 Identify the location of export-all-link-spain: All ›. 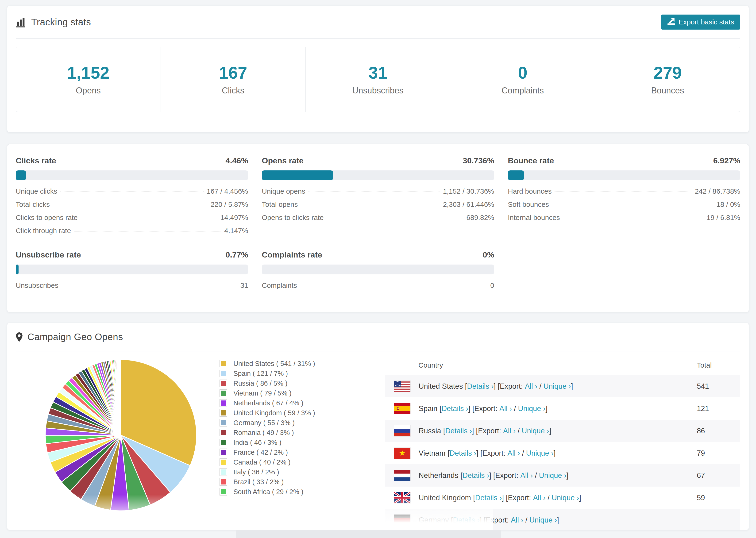
(506, 409).